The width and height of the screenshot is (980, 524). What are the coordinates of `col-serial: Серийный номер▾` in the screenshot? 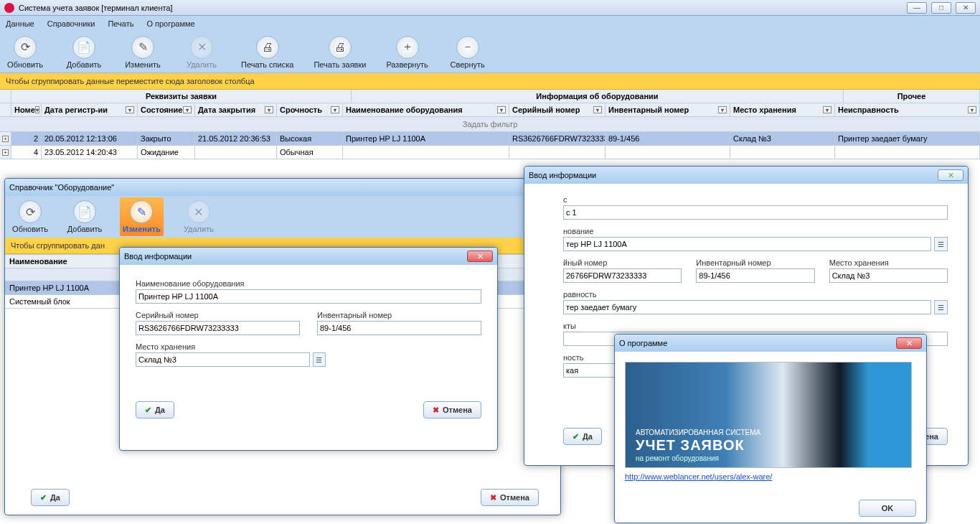 It's located at (557, 110).